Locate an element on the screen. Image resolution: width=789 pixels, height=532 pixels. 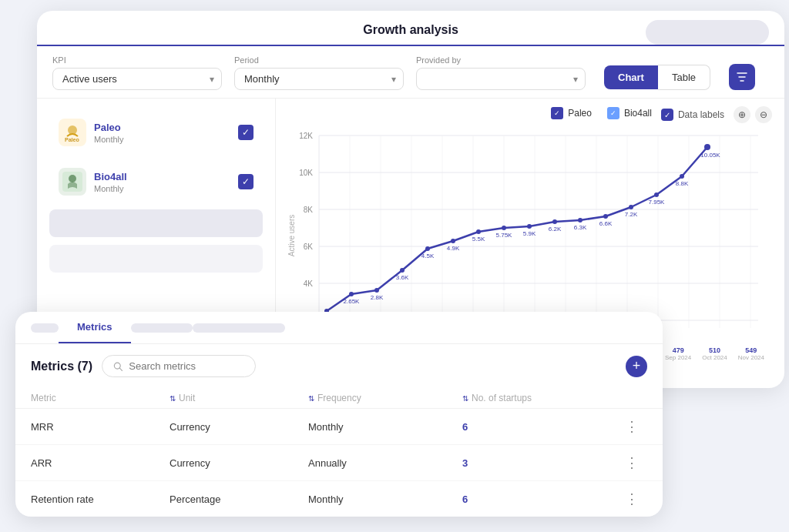
tab-pill-left is located at coordinates (45, 328).